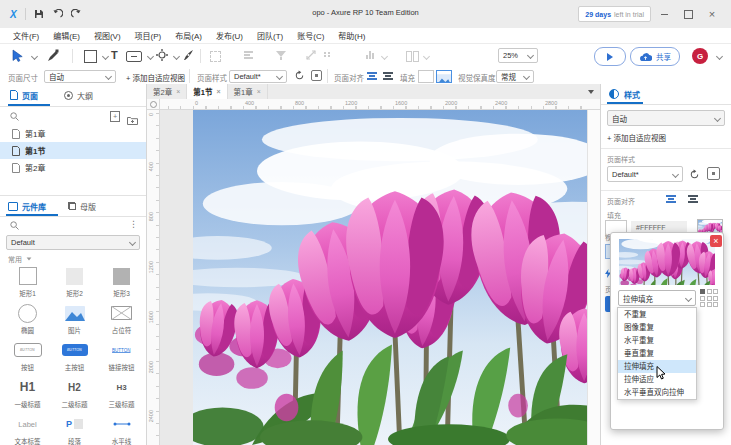  I want to click on adaptive-view-select: 自动, so click(666, 118).